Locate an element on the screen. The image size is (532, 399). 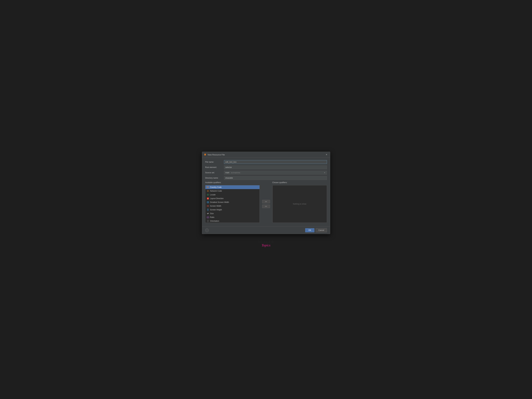
remove-qualifier-button: << is located at coordinates (266, 206).